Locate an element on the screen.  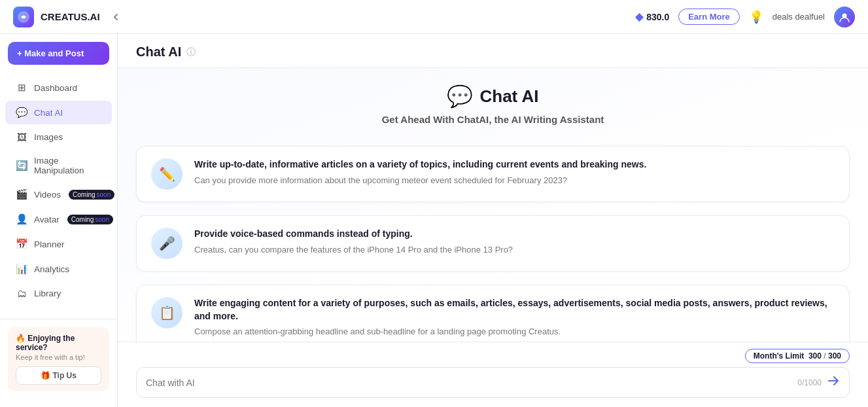
chat-input-field is located at coordinates (472, 383).